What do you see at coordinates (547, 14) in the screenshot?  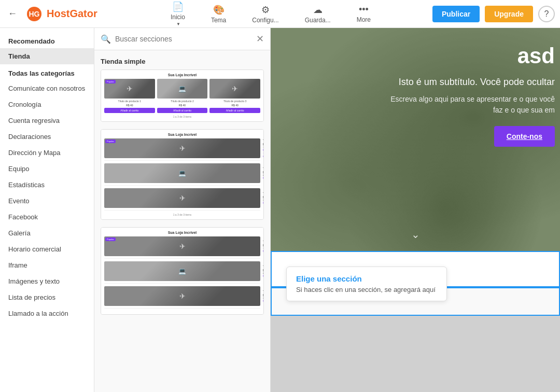 I see `help-button: ?` at bounding box center [547, 14].